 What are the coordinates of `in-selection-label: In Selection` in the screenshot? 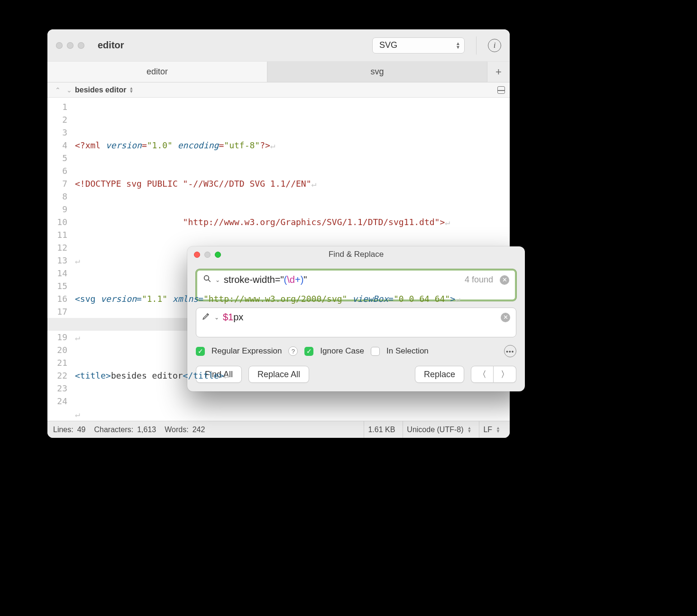 It's located at (408, 351).